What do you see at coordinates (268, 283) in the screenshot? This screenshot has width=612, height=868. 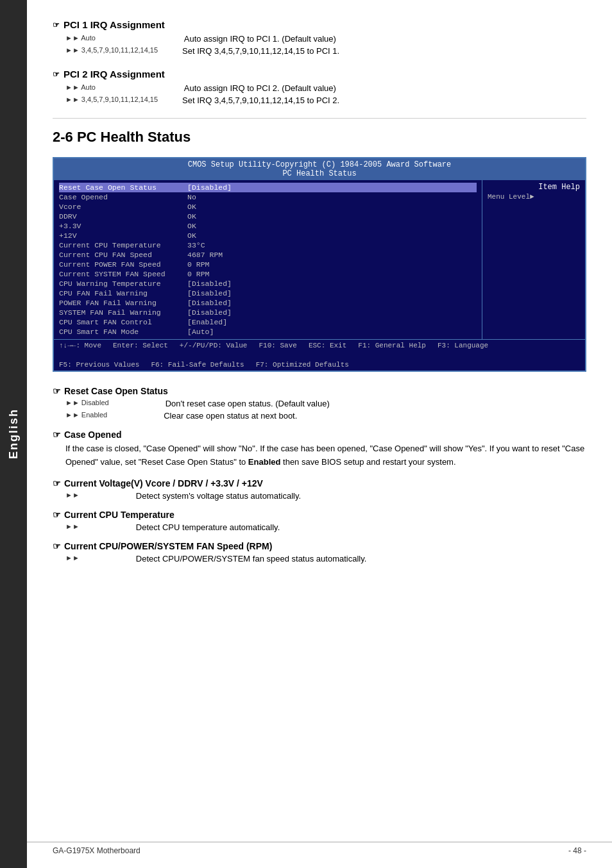 I see `cmos-row: CPU Warning Temperature[Disabled]` at bounding box center [268, 283].